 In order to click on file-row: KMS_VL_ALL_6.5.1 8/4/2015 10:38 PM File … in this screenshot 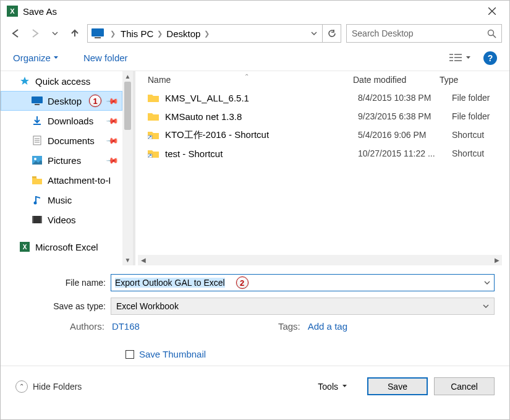, I will do `click(323, 98)`.